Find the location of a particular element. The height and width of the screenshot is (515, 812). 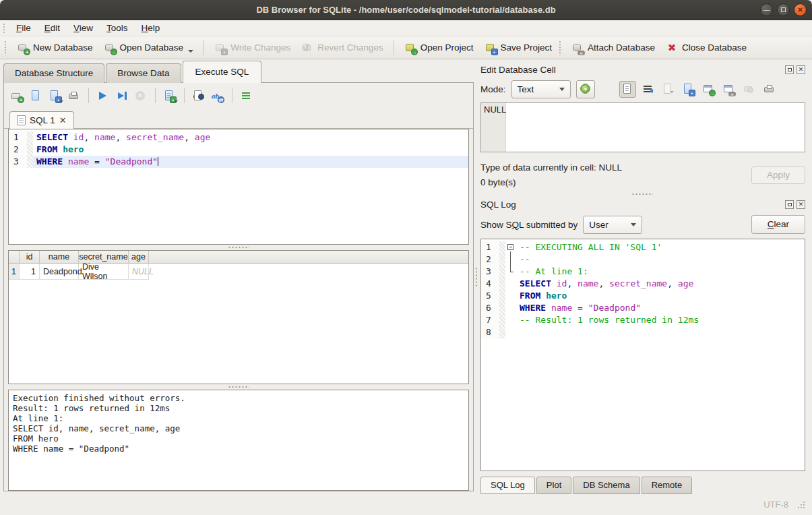

tab-database-structure: Database Structure is located at coordinates (54, 73).